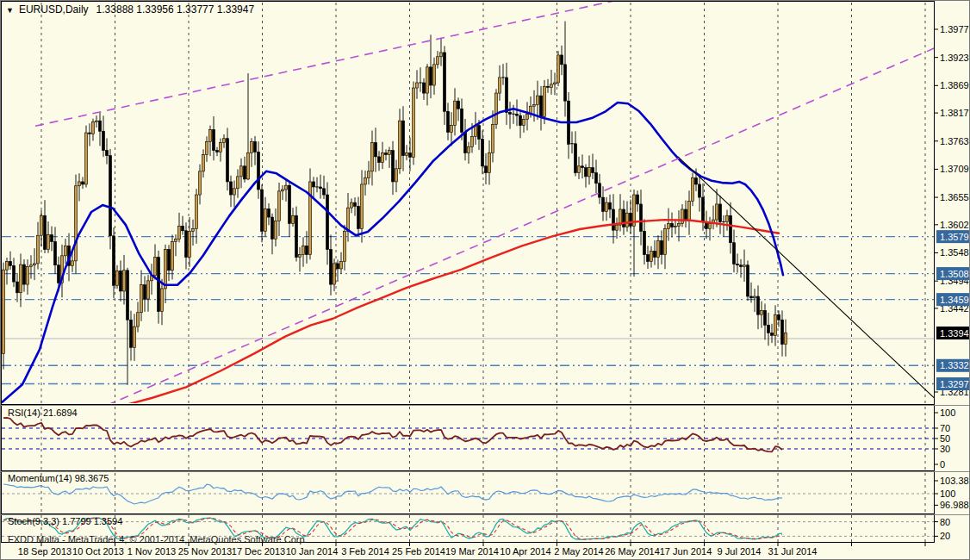 The height and width of the screenshot is (560, 970). What do you see at coordinates (65, 521) in the screenshot?
I see `stochastic-indicator-label: Stoch(9,3,3) 1.7799 1.3594` at bounding box center [65, 521].